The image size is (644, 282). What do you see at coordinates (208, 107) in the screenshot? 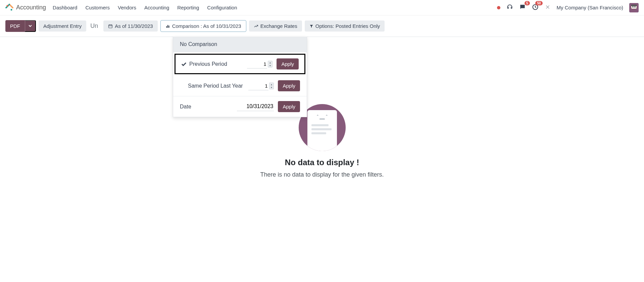
I see `date-label: Date` at bounding box center [208, 107].